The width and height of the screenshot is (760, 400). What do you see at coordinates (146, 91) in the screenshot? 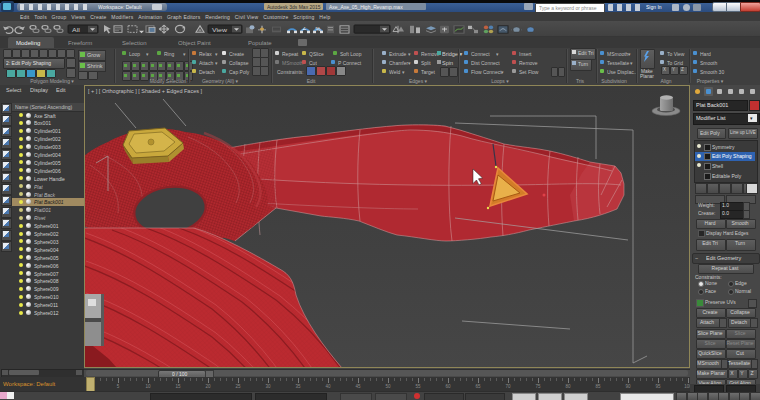
I see `svg-text:[ + ] [ Orthographic ] [ Shade: [ + ] [ Orthographic ] [ Shaded + Edged …` at bounding box center [146, 91].